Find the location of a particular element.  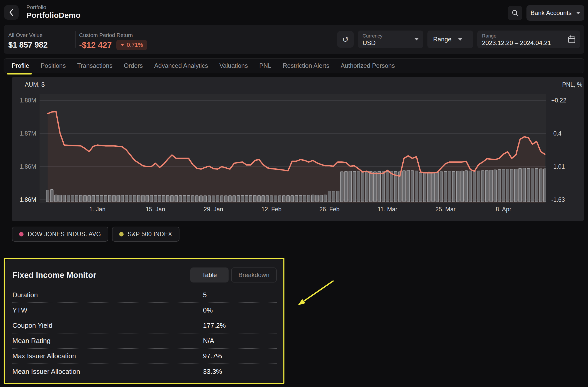

x-axis-label: 8. Apr is located at coordinates (503, 210).